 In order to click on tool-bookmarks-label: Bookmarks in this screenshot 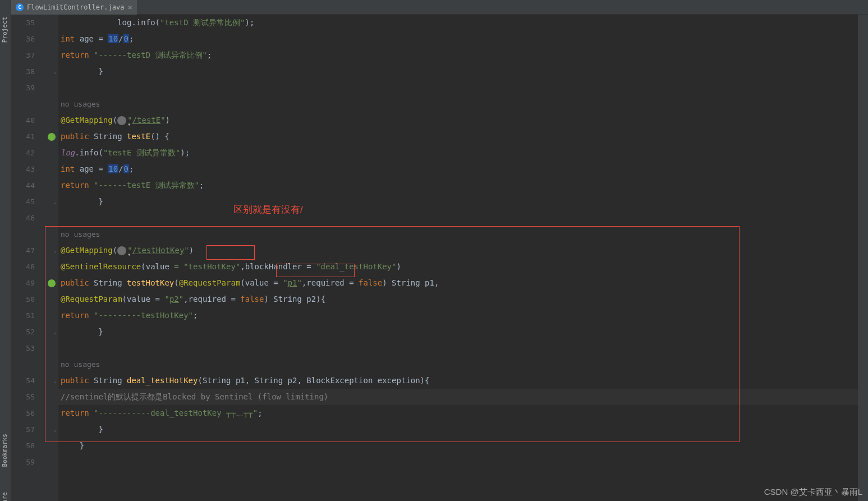, I will do `click(4, 451)`.